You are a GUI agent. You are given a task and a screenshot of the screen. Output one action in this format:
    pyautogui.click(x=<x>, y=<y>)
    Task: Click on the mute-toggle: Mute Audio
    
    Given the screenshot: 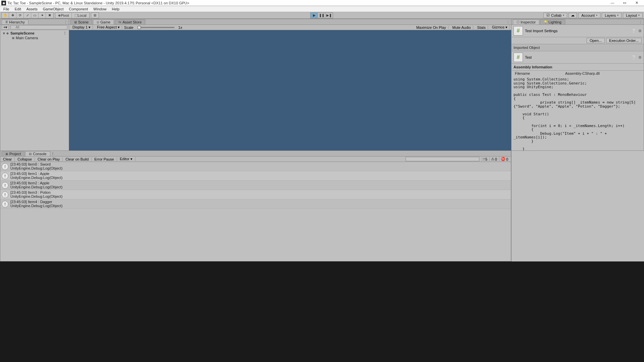 What is the action you would take?
    pyautogui.click(x=462, y=27)
    